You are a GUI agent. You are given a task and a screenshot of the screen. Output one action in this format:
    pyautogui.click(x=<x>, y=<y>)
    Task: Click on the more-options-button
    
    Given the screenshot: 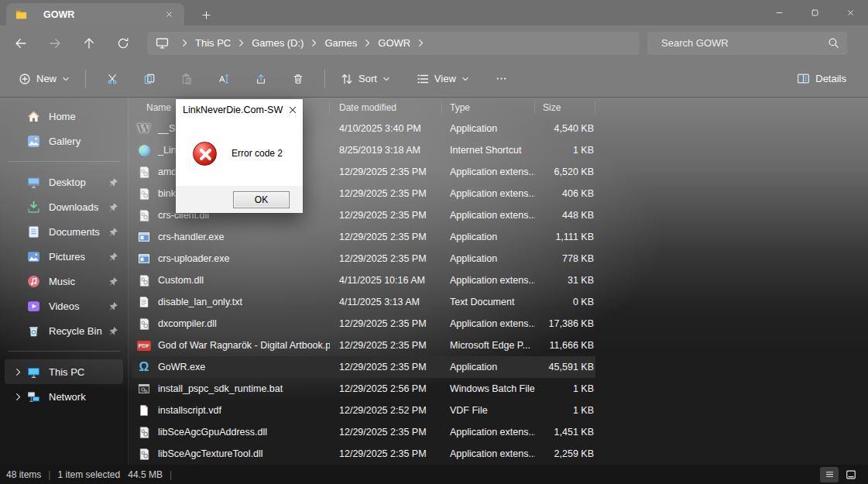 What is the action you would take?
    pyautogui.click(x=502, y=79)
    